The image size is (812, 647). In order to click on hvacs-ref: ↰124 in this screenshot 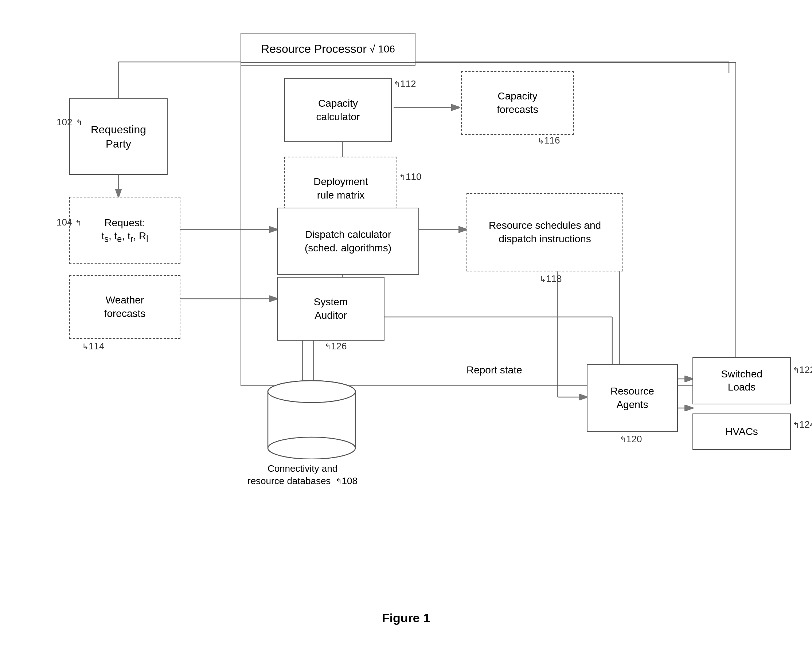, I will do `click(802, 425)`.